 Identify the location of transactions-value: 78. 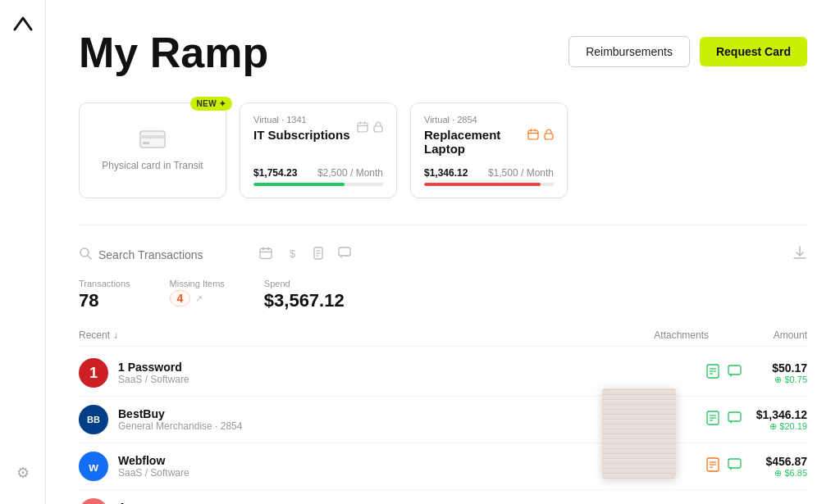
(105, 301).